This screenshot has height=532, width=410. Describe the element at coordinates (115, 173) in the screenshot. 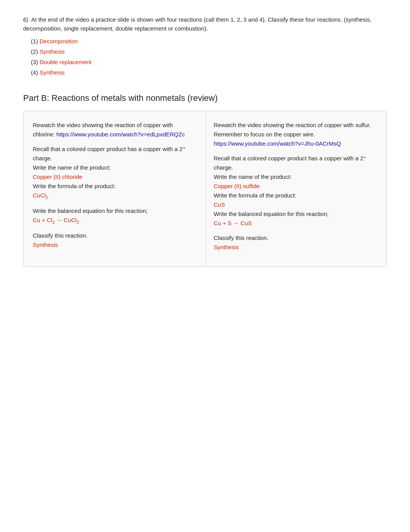

I see `left-recall-text: Recall that a colored copper product has…` at that location.